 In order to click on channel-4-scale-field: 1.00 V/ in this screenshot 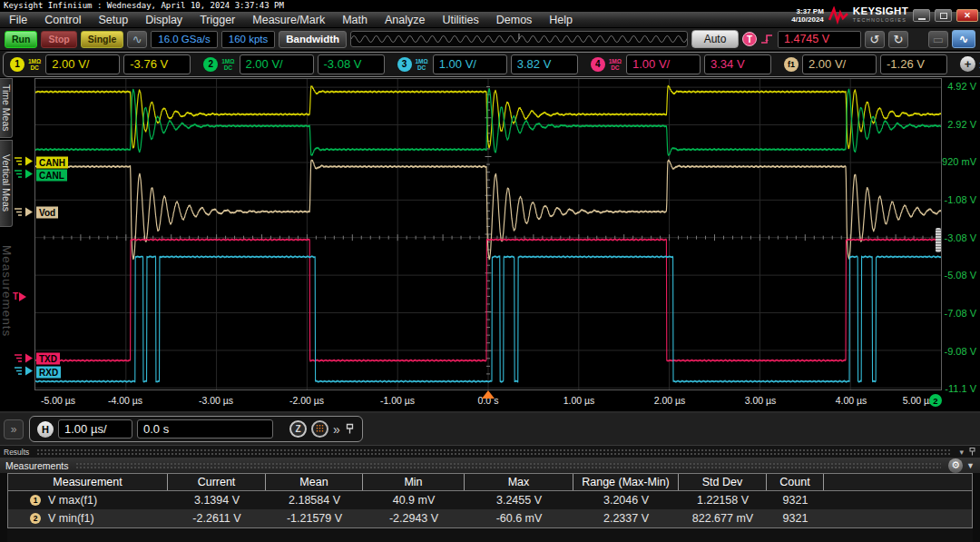, I will do `click(663, 64)`.